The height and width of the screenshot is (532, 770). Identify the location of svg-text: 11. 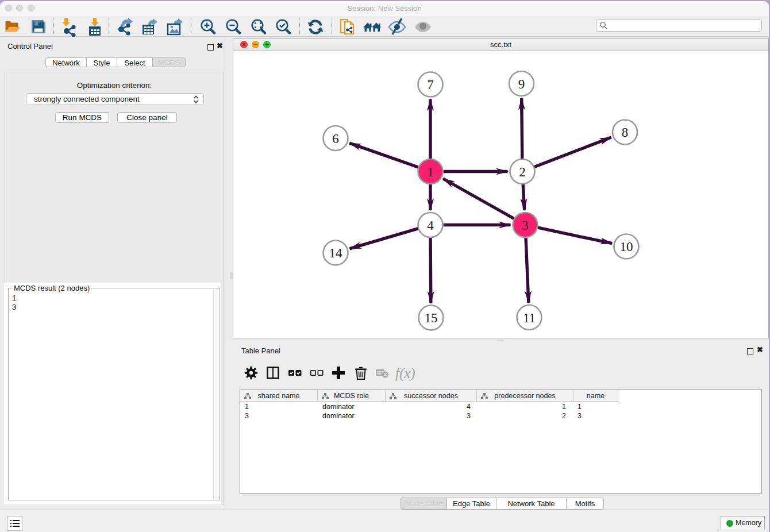
(529, 318).